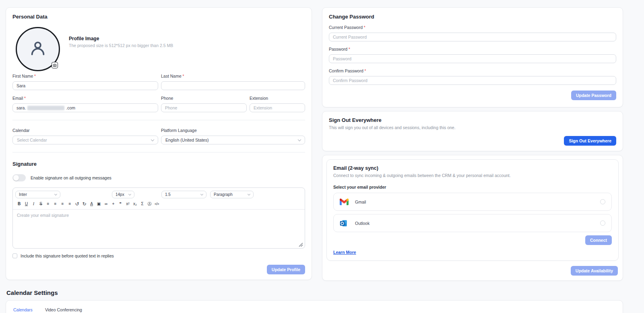  I want to click on paragraph-format-select: Paragraph, so click(232, 195).